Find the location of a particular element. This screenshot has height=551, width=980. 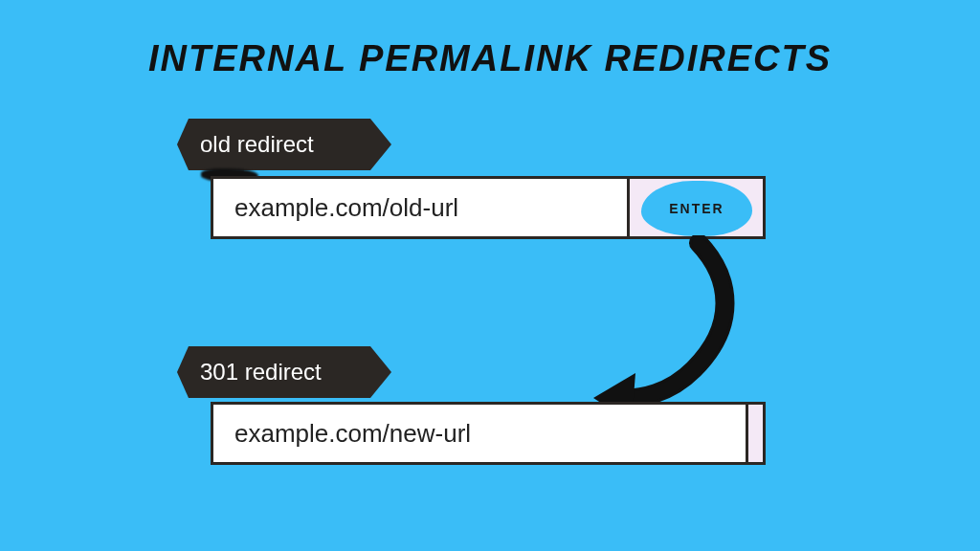

diagram-title: INTERNAL PERMALINK REDIRECTS is located at coordinates (490, 59).